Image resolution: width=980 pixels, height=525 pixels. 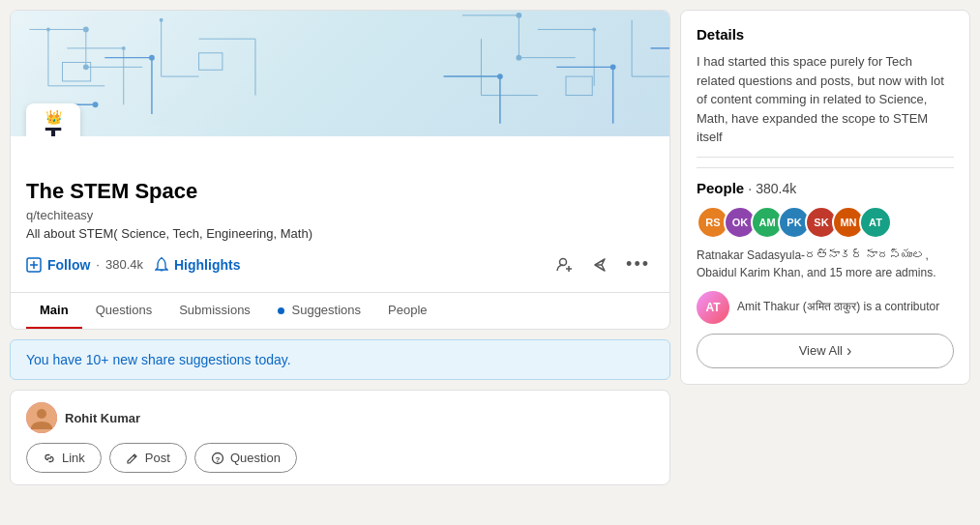 What do you see at coordinates (215, 311) in the screenshot?
I see `tab-submissions: Submissions` at bounding box center [215, 311].